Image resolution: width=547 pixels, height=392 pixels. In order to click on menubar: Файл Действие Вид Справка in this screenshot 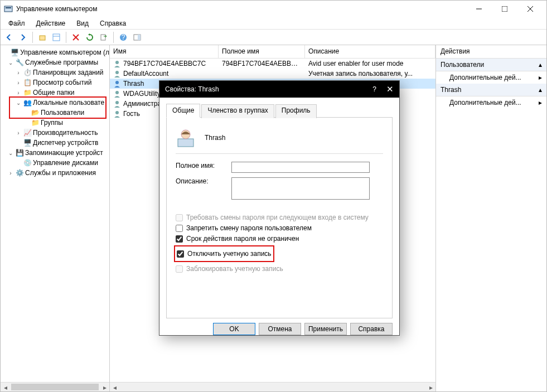, I will do `click(273, 23)`.